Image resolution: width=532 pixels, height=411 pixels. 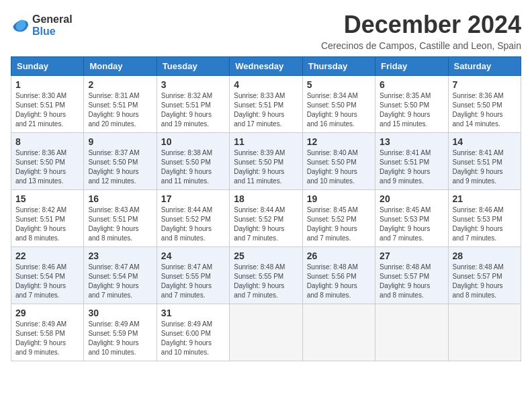 What do you see at coordinates (120, 275) in the screenshot?
I see `calendar-cell: 23Sunrise: 8:47 AMSunset: 5:54 PMDayligh…` at bounding box center [120, 275].